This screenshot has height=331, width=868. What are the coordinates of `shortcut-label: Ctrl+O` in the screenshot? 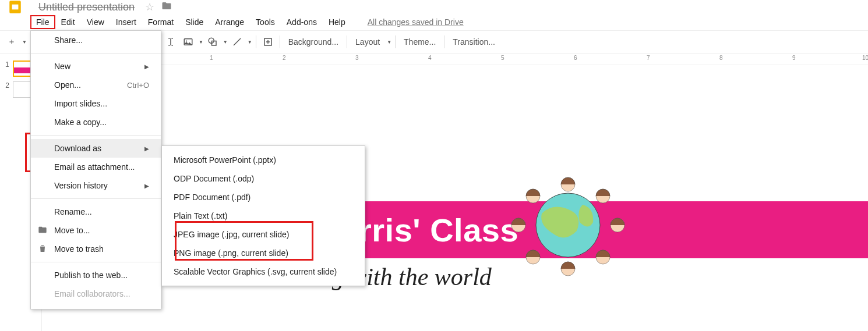 It's located at (138, 85).